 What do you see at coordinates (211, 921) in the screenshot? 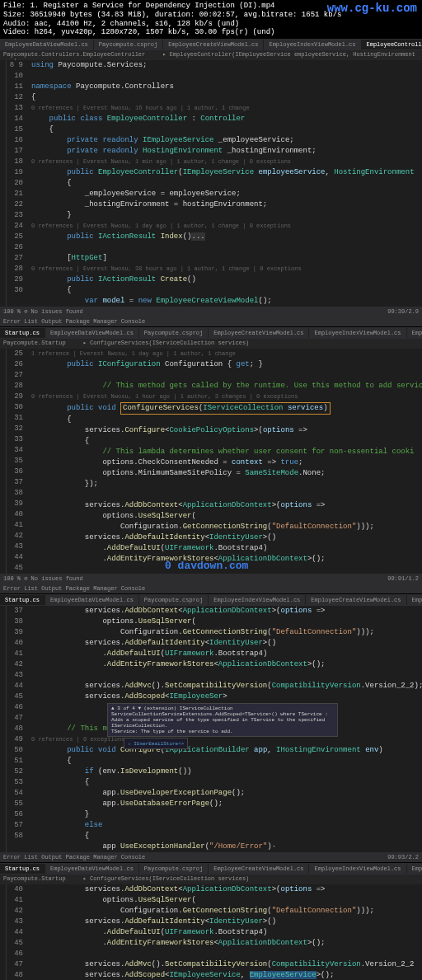
I see `pane-4: Startup.cs EmployeeDataViewModel.cs Payc…` at bounding box center [211, 921].